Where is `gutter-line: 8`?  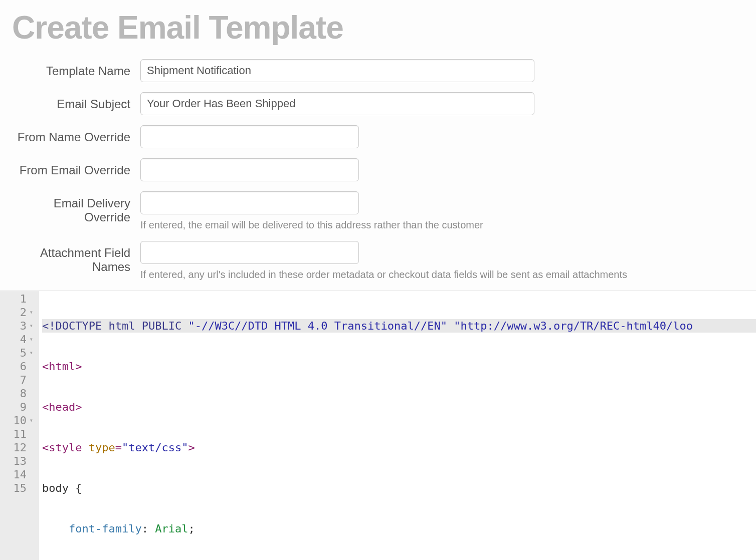
gutter-line: 8 is located at coordinates (18, 394).